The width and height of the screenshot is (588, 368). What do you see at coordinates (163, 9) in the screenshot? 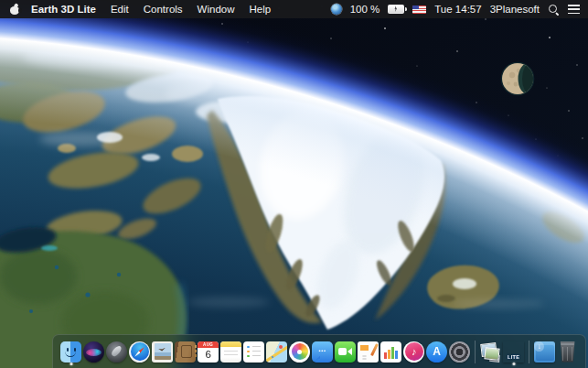
I see `menu-controls: Controls` at bounding box center [163, 9].